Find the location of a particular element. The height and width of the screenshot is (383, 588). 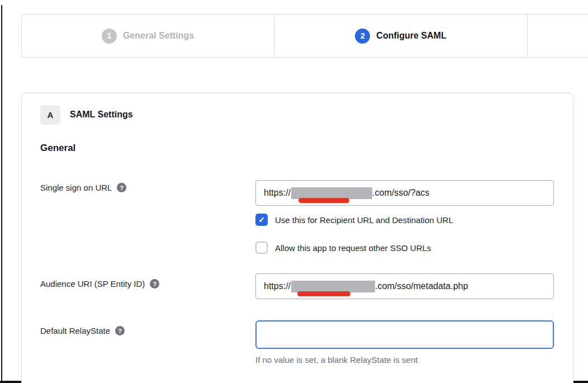

step-number-badge: 2 is located at coordinates (362, 36).